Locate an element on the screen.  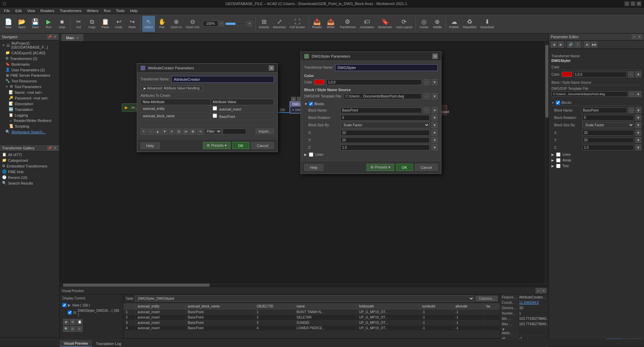
dwg-x-btn: ▼ is located at coordinates (435, 133).